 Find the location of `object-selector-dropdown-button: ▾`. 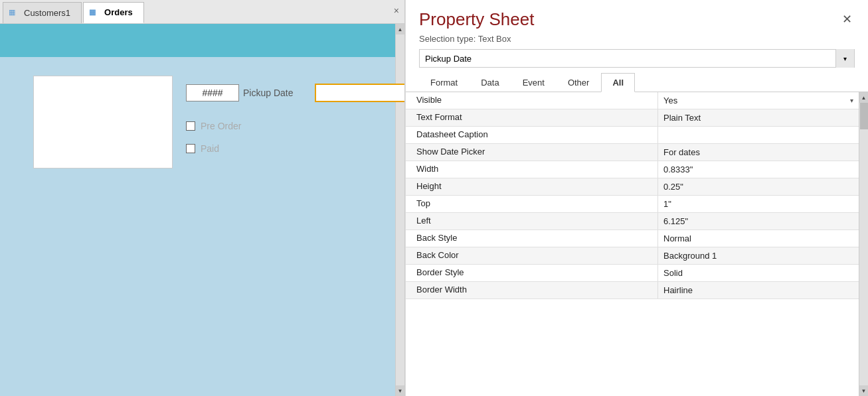

object-selector-dropdown-button: ▾ is located at coordinates (845, 58).